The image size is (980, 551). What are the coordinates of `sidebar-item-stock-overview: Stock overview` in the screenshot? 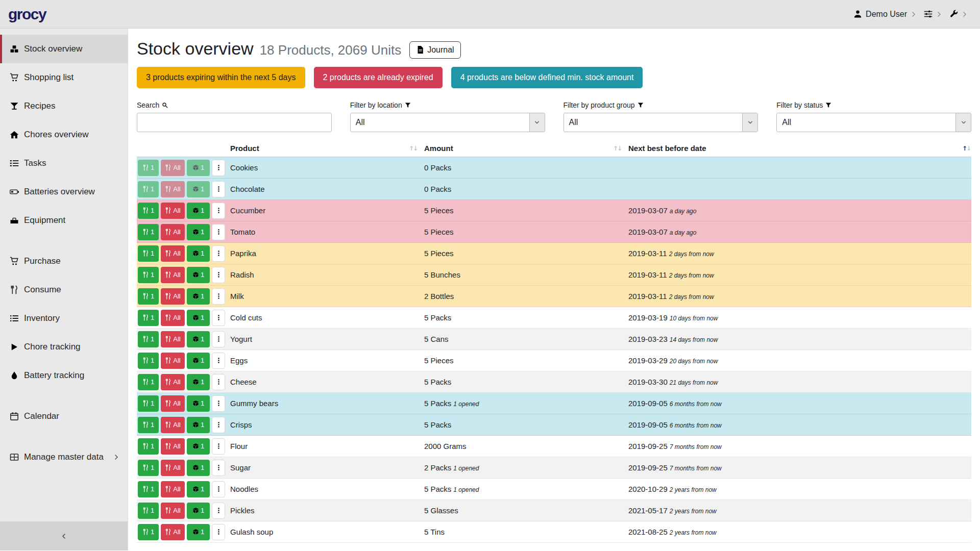 It's located at (64, 49).